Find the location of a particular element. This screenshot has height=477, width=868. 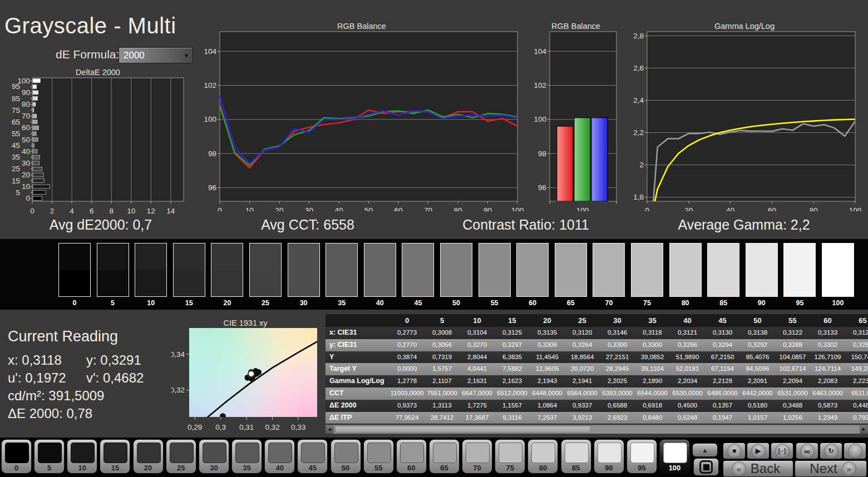

table-cell: 28,7412 is located at coordinates (442, 418).